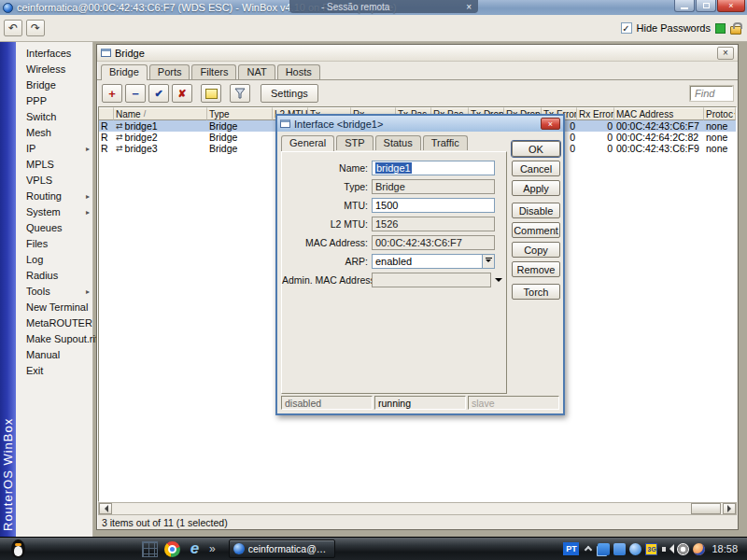 This screenshot has width=747, height=560. I want to click on app-toolbar: ↶ ↷ ✓ Hide Passwords, so click(374, 28).